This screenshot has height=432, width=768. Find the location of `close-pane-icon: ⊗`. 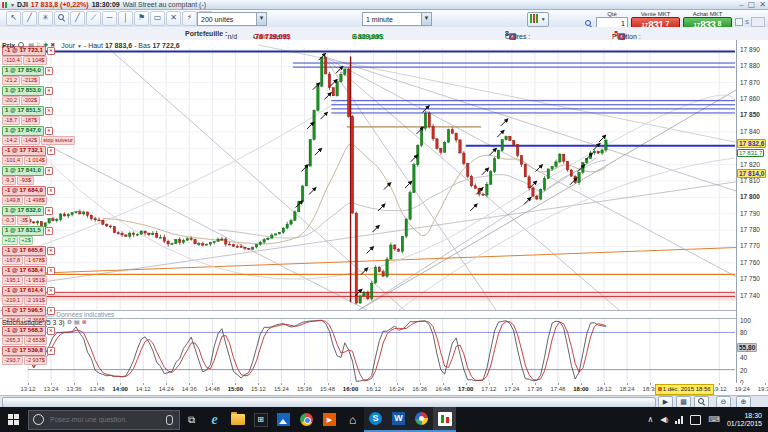

close-pane-icon: ⊗ is located at coordinates (84, 322).